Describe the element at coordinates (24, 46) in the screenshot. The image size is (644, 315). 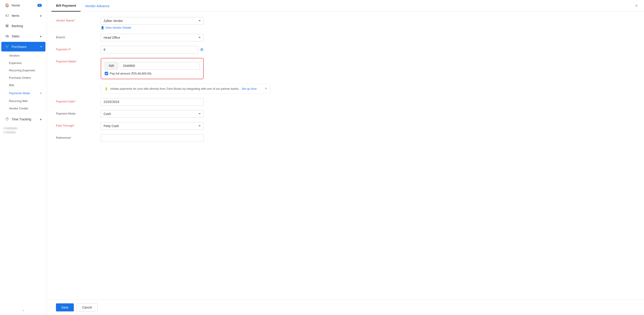
I see `sidebar-item-purchases: 🛒 Purchases ▾` at that location.